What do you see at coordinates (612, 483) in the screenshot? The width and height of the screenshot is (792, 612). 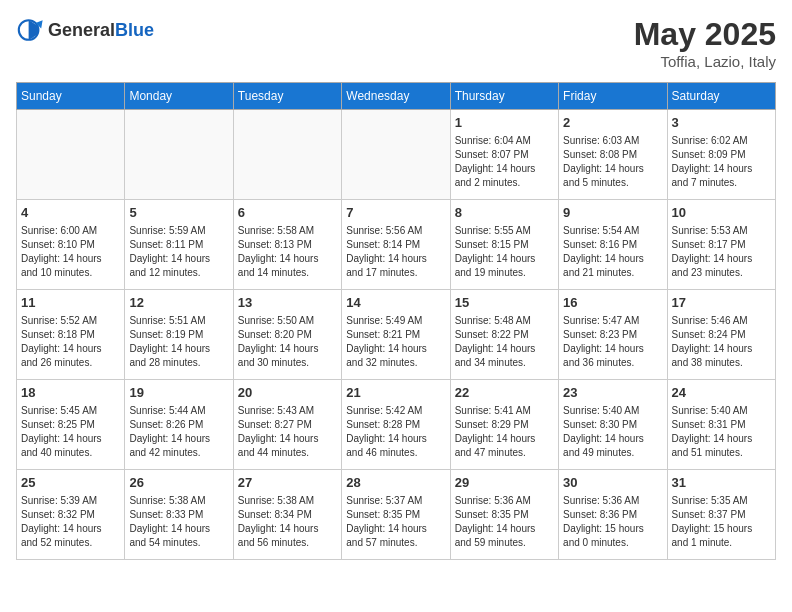 I see `day-number: 30` at bounding box center [612, 483].